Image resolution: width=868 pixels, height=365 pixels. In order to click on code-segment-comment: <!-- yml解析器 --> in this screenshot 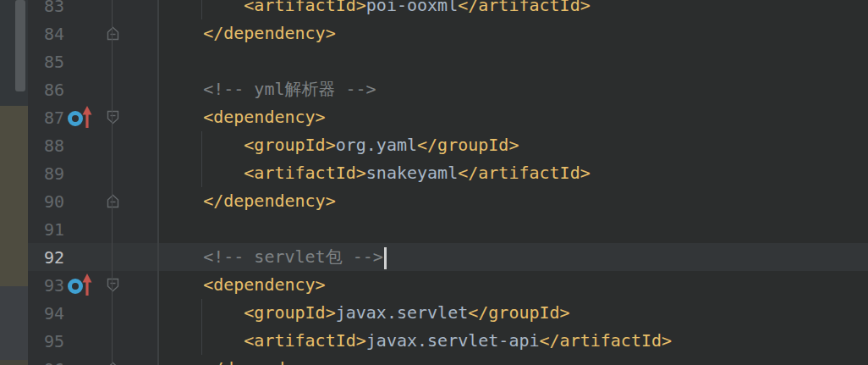, I will do `click(269, 89)`.